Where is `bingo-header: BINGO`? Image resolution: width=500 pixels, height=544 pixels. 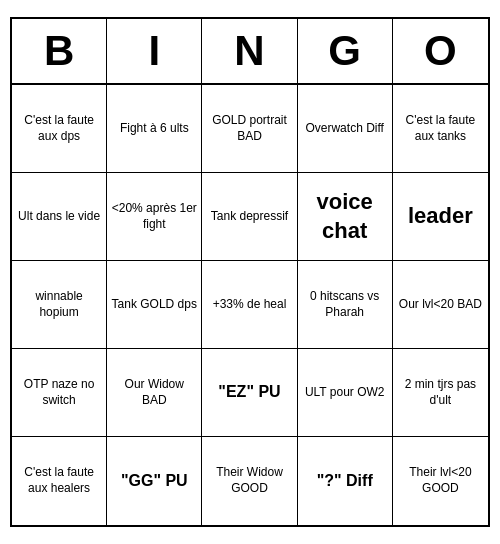
bingo-header: BINGO is located at coordinates (250, 52).